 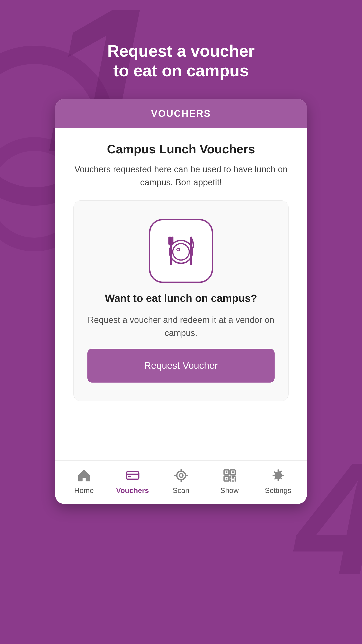 I want to click on nav-label-scan: Scan, so click(x=181, y=490).